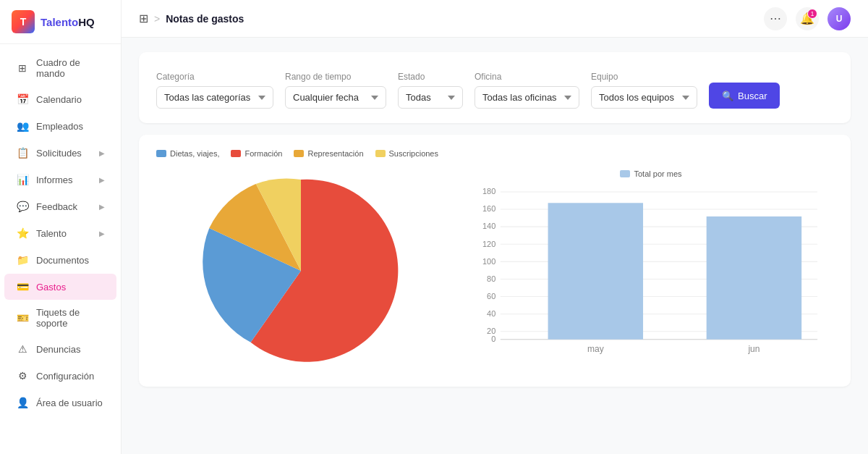 The image size is (868, 454). What do you see at coordinates (625, 174) in the screenshot?
I see `bar-legend-dot` at bounding box center [625, 174].